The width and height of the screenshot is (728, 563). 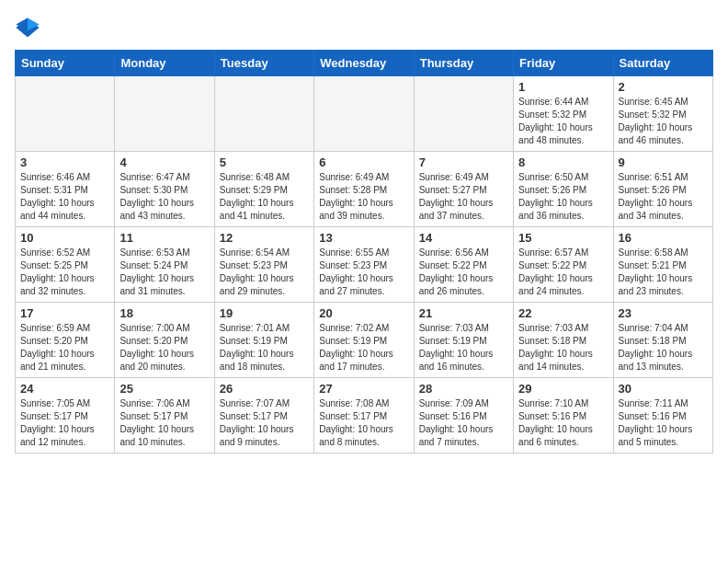 What do you see at coordinates (64, 348) in the screenshot?
I see `day-info: Sunrise: 6:59 AM Sunset: 5:20 PM Dayligh…` at bounding box center [64, 348].